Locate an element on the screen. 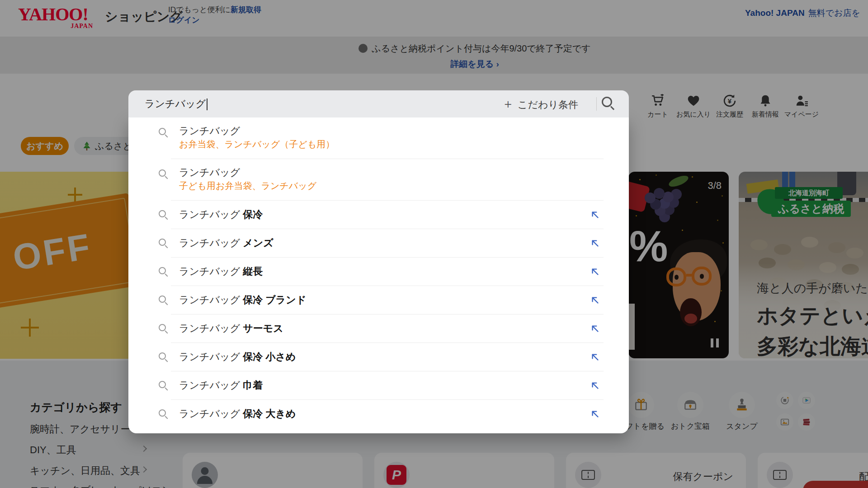 This screenshot has height=488, width=868. suggestion-row: ランチバッグ 保冷 ブランド is located at coordinates (379, 300).